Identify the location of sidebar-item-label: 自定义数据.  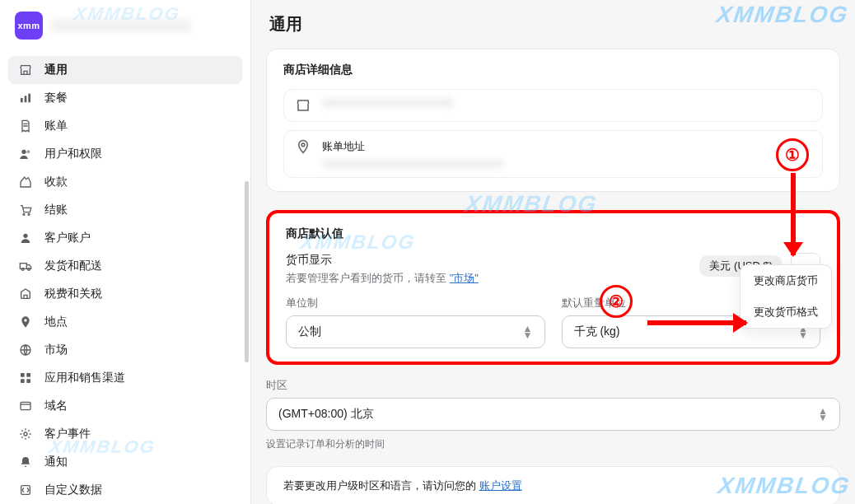
(73, 490).